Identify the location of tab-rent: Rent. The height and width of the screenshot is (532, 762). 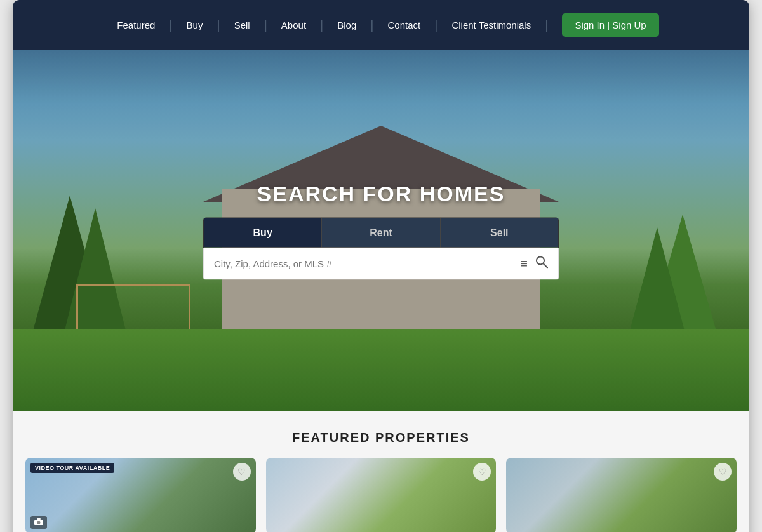
(381, 233).